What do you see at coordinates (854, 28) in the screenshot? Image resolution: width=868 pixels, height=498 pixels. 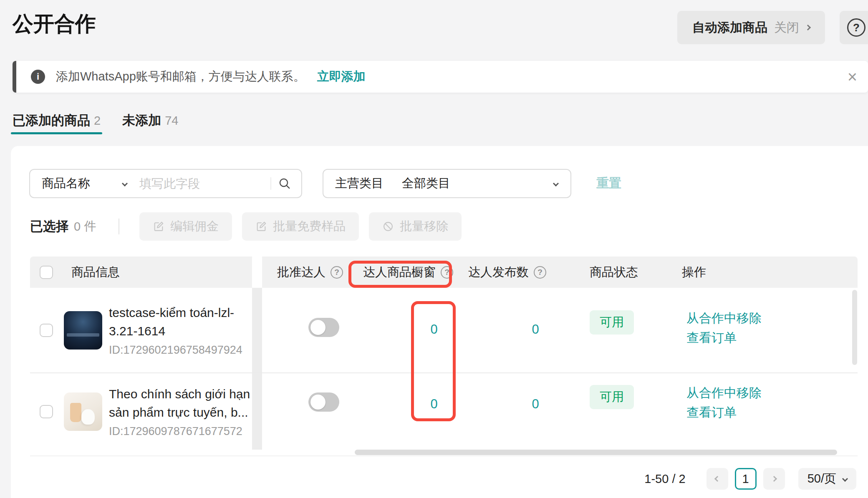 I see `help-button: ?` at bounding box center [854, 28].